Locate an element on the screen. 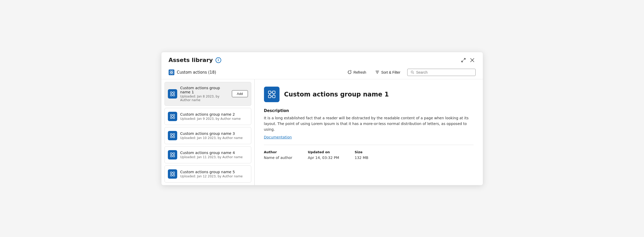 The width and height of the screenshot is (644, 237). search-wrapper is located at coordinates (441, 72).